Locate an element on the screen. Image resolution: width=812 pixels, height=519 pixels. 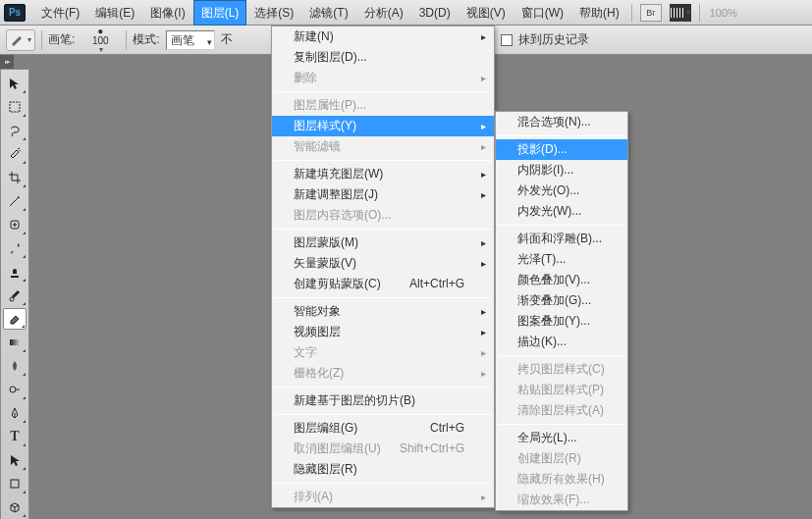
menubar: Ps 文件(F) 编辑(E) 图像(I) 图层(L) 选择(S) 滤镜(T) 分… is located at coordinates (406, 13).